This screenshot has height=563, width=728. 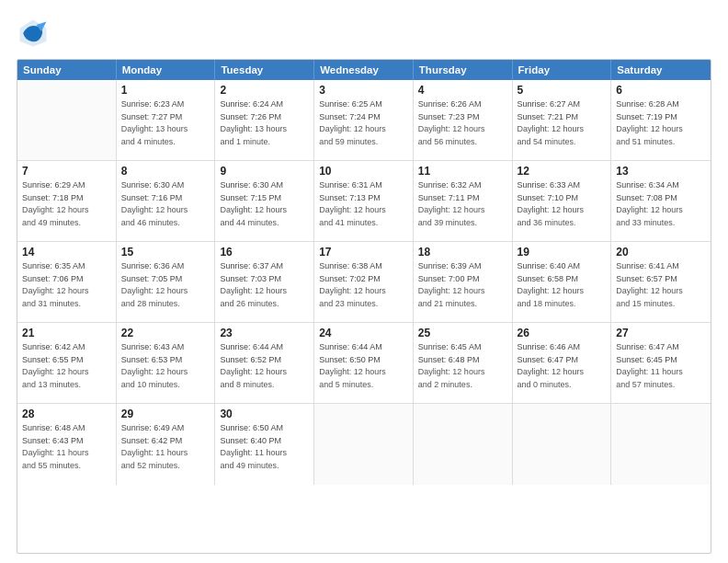 I want to click on sunset-text: Sunset: 6:45 PM, so click(x=661, y=361).